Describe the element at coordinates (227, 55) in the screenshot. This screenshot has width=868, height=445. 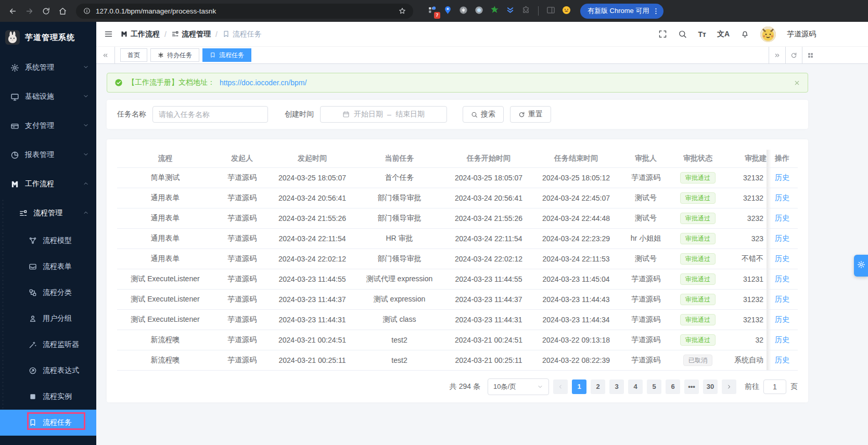
I see `tab-流程任务: 流程任务` at that location.